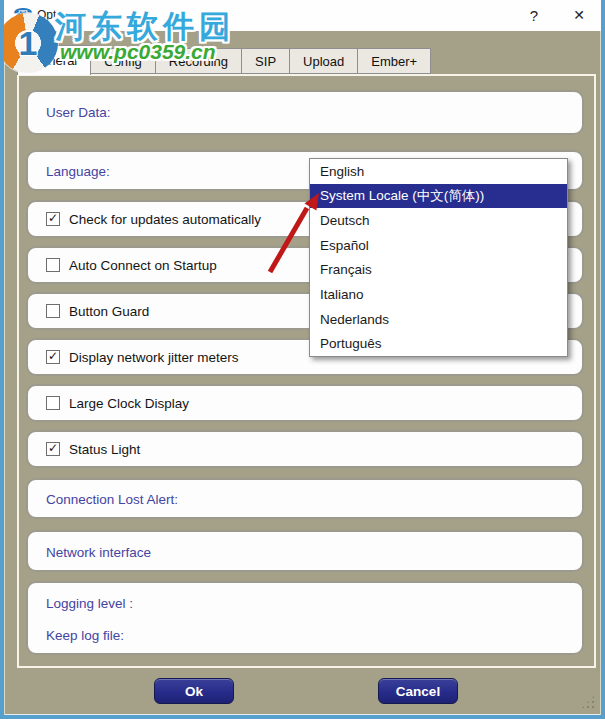 Image resolution: width=605 pixels, height=719 pixels. Describe the element at coordinates (85, 636) in the screenshot. I see `keep-log-label: Keep log file:` at that location.